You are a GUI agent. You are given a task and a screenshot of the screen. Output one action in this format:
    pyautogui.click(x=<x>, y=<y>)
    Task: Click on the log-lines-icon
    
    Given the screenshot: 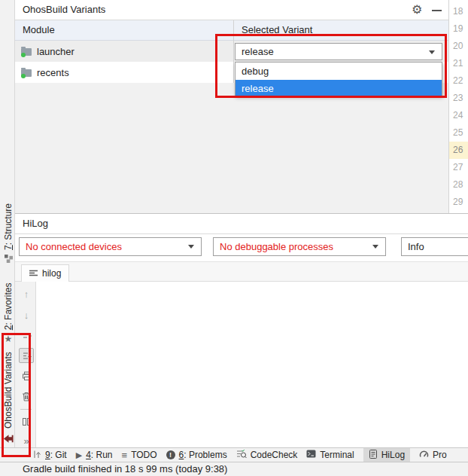 What is the action you would take?
    pyautogui.click(x=33, y=273)
    